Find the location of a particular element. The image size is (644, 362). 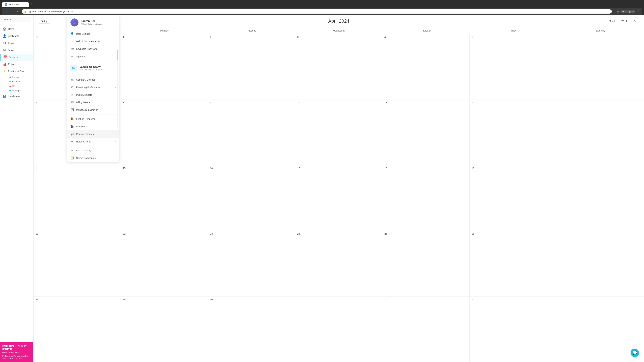

scrollbar-thumb is located at coordinates (117, 55).